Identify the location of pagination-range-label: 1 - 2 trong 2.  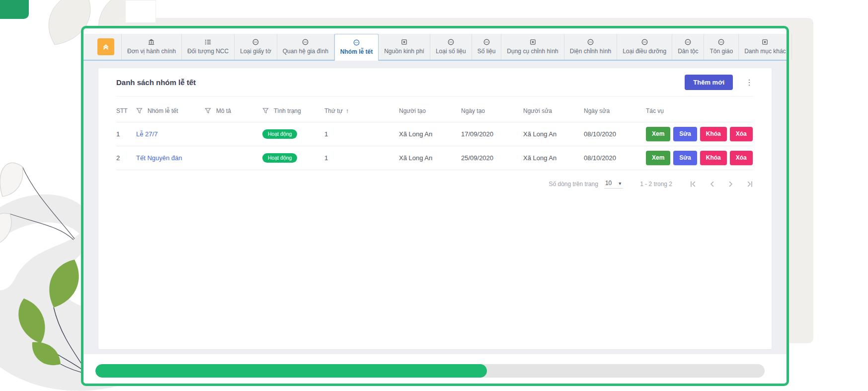
(656, 184).